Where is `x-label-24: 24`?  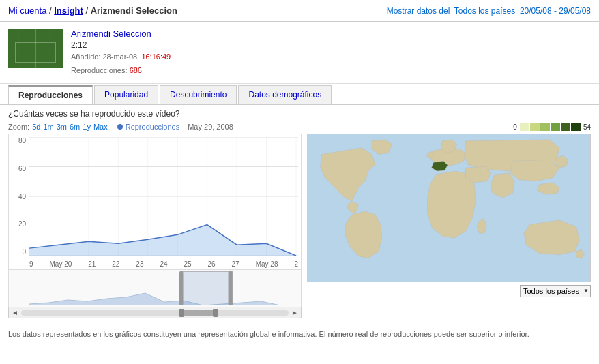
x-label-24: 24 is located at coordinates (164, 264).